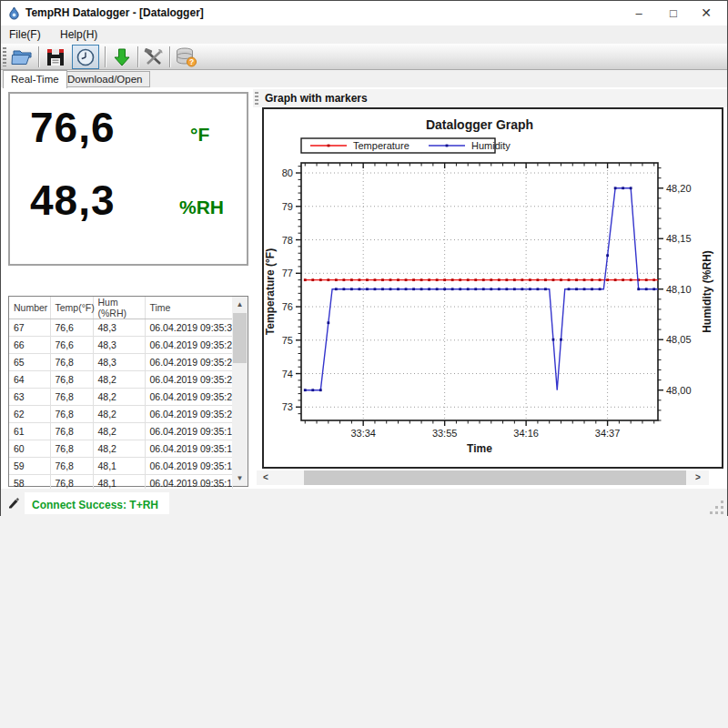  I want to click on table-cell: 06.04.2019 09:35:14, so click(188, 466).